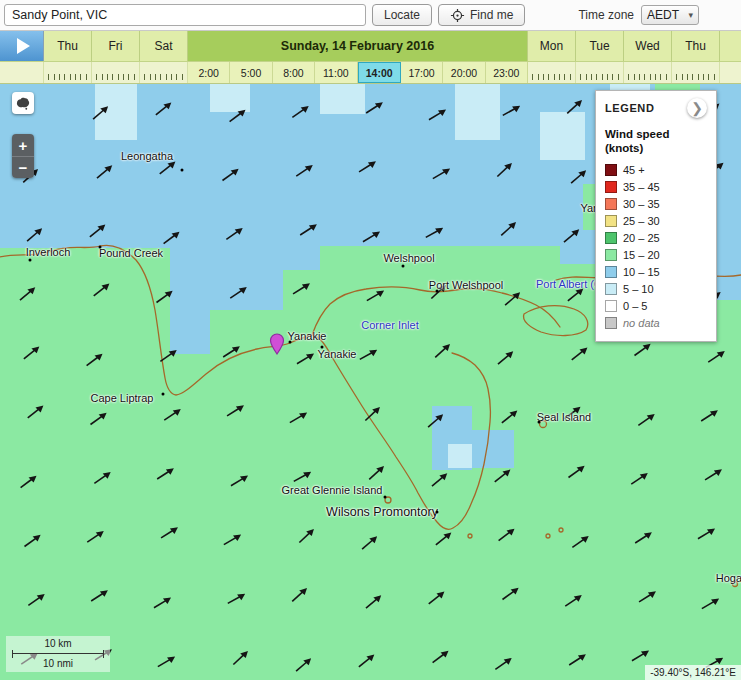 Image resolution: width=741 pixels, height=680 pixels. What do you see at coordinates (564, 417) in the screenshot?
I see `map-label: Seal Island` at bounding box center [564, 417].